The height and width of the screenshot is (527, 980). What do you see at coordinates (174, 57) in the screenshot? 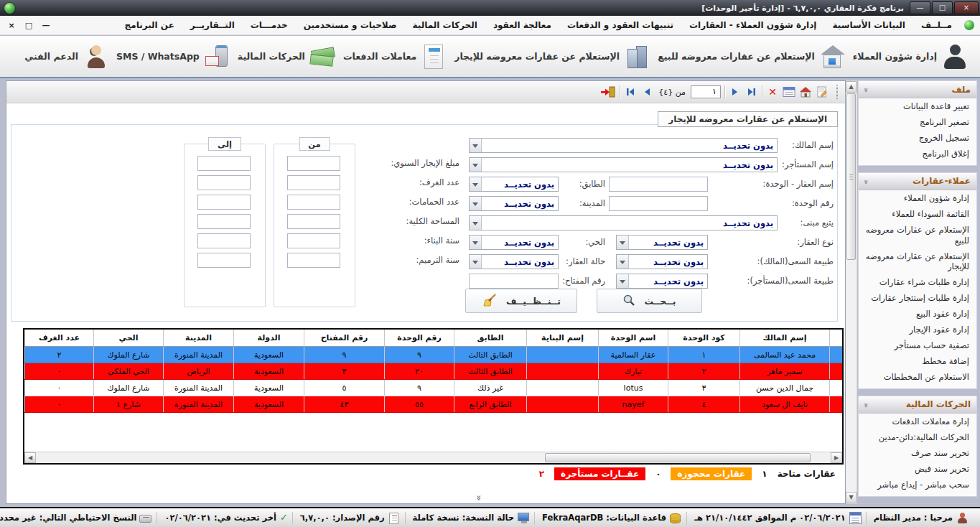
I see `toolbar-item: SMS / WhatsApp` at bounding box center [174, 57].